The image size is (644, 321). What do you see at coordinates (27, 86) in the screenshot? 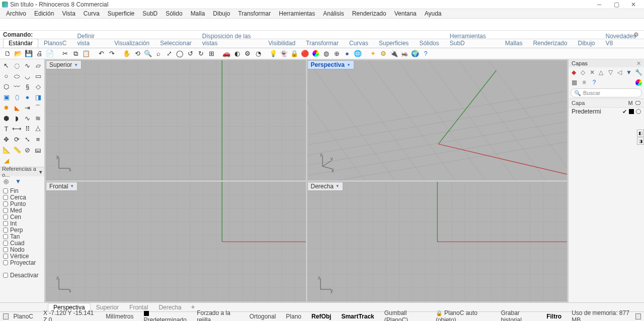
I see `helix-icon: §` at bounding box center [27, 86].